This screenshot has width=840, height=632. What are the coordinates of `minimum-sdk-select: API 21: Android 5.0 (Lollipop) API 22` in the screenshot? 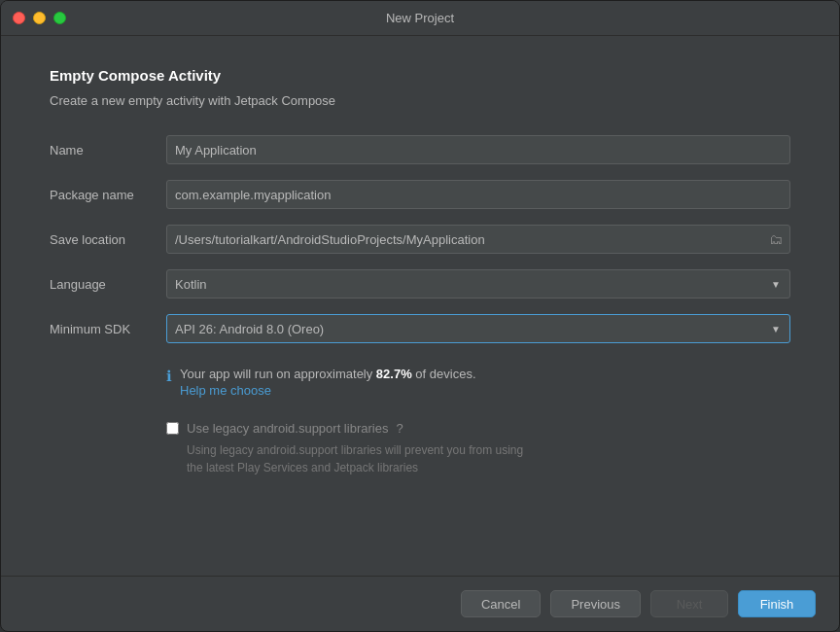 It's located at (478, 329).